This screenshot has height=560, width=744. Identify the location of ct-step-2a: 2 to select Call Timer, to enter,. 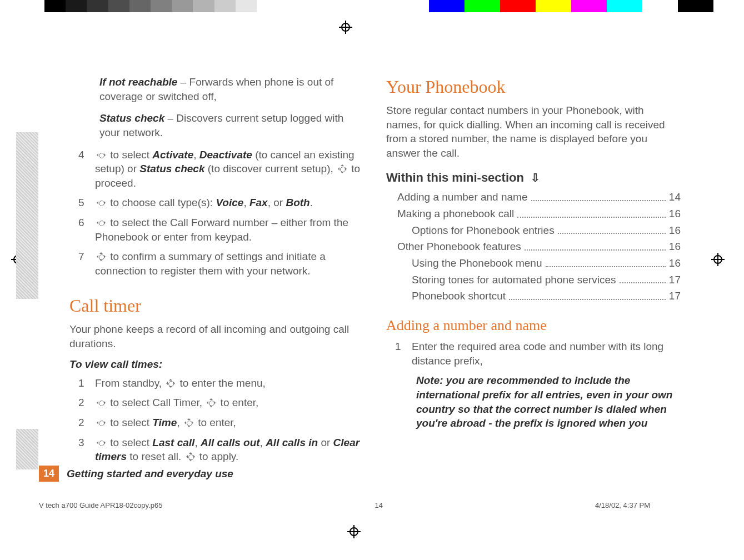
(221, 403).